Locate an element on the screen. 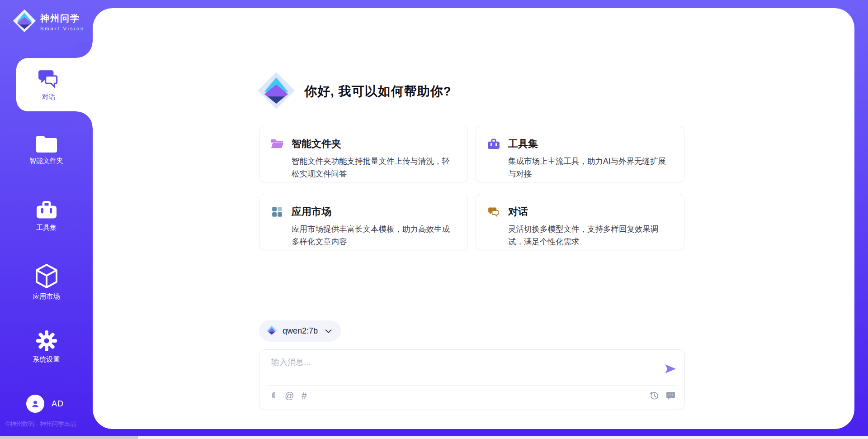  sidebar-item-smart-folder: 智能文件夹 is located at coordinates (46, 149).